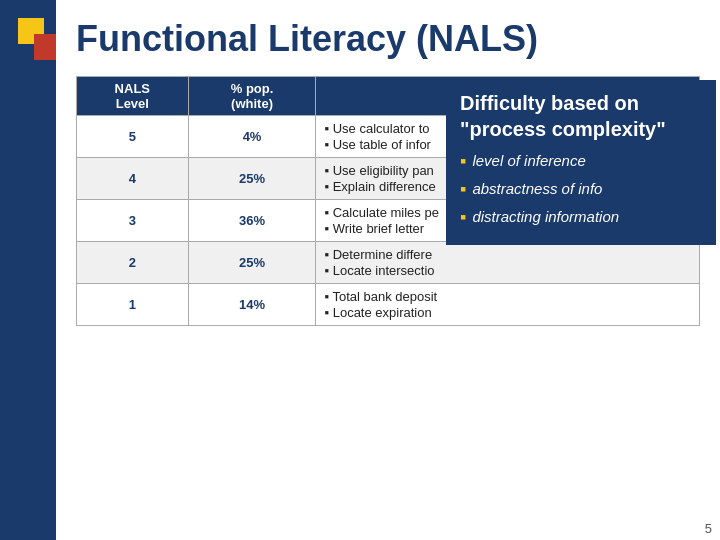 The image size is (720, 540). What do you see at coordinates (581, 162) in the screenshot?
I see `diff-item-1: ▪ level of inference` at bounding box center [581, 162].